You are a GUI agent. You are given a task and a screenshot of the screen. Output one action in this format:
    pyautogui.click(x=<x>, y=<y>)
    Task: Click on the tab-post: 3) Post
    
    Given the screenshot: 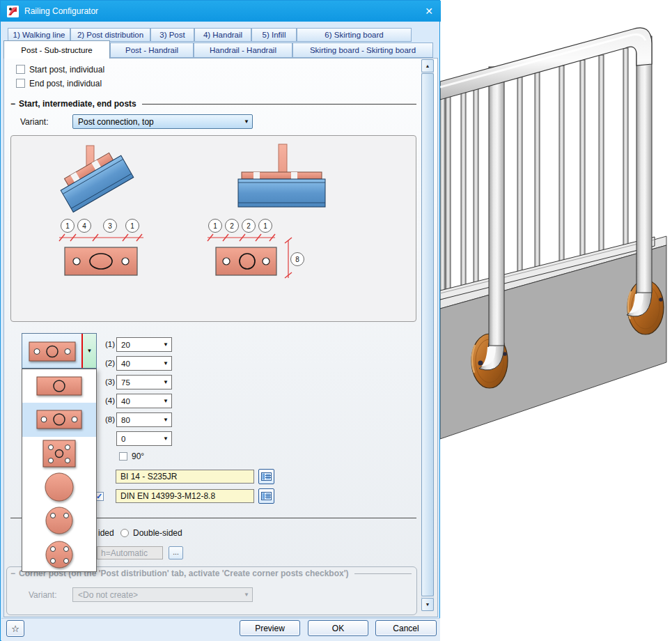 What is the action you would take?
    pyautogui.click(x=173, y=35)
    